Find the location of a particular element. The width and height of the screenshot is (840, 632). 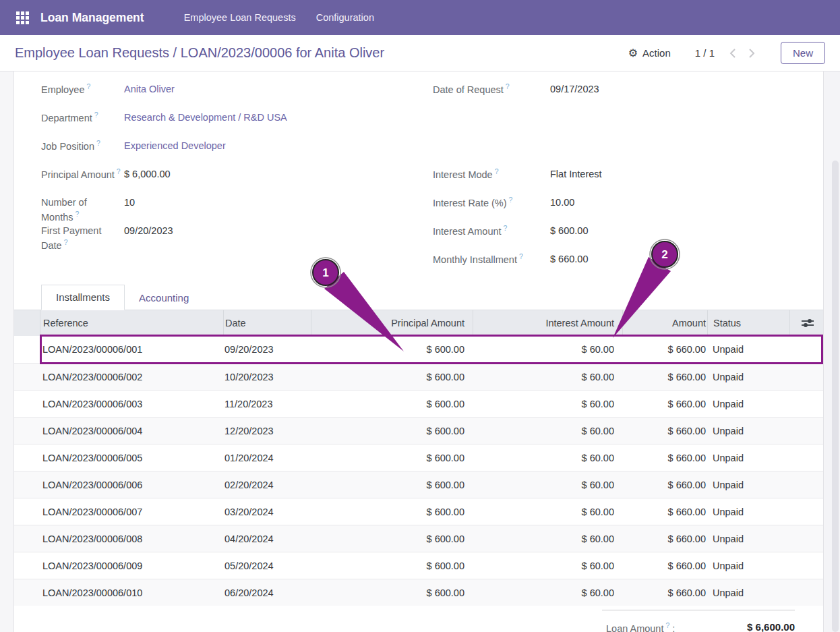

field-value-principal-amount: $ 6,000.00 is located at coordinates (147, 174).